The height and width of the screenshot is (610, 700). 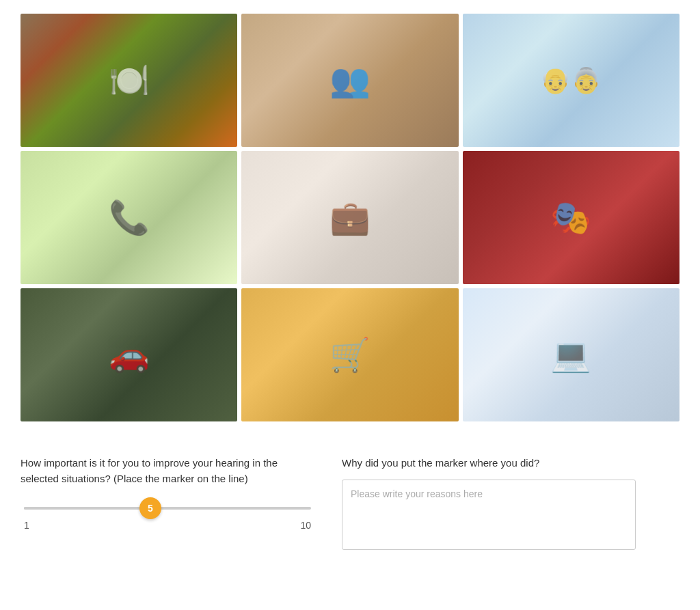 What do you see at coordinates (350, 355) in the screenshot?
I see `image-supermarket` at bounding box center [350, 355].